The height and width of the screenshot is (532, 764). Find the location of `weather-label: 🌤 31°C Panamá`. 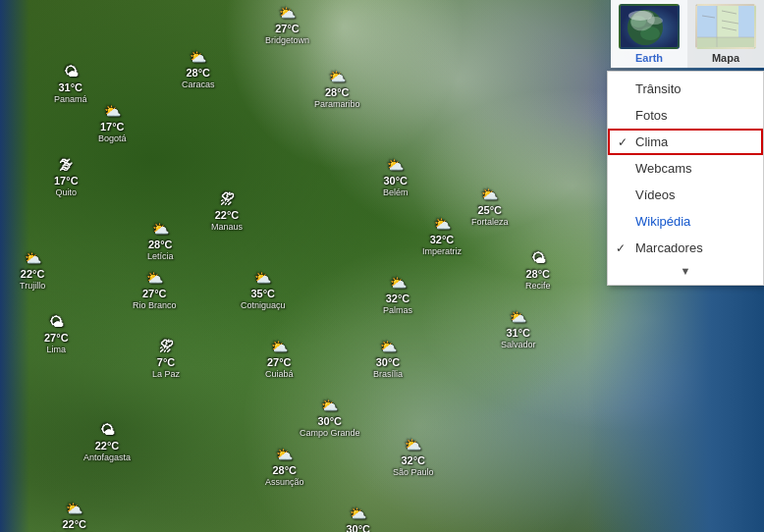

weather-label: 🌤 31°C Panamá is located at coordinates (71, 84).